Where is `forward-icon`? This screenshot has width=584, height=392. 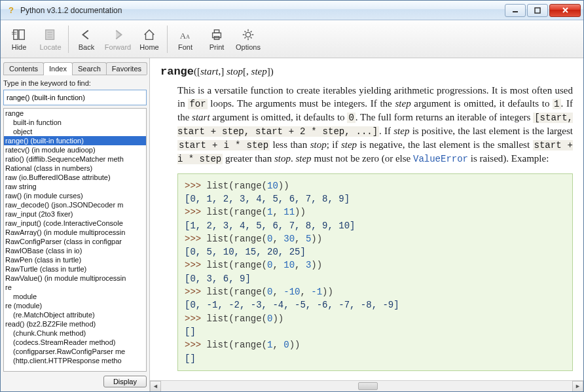
forward-icon is located at coordinates (118, 35).